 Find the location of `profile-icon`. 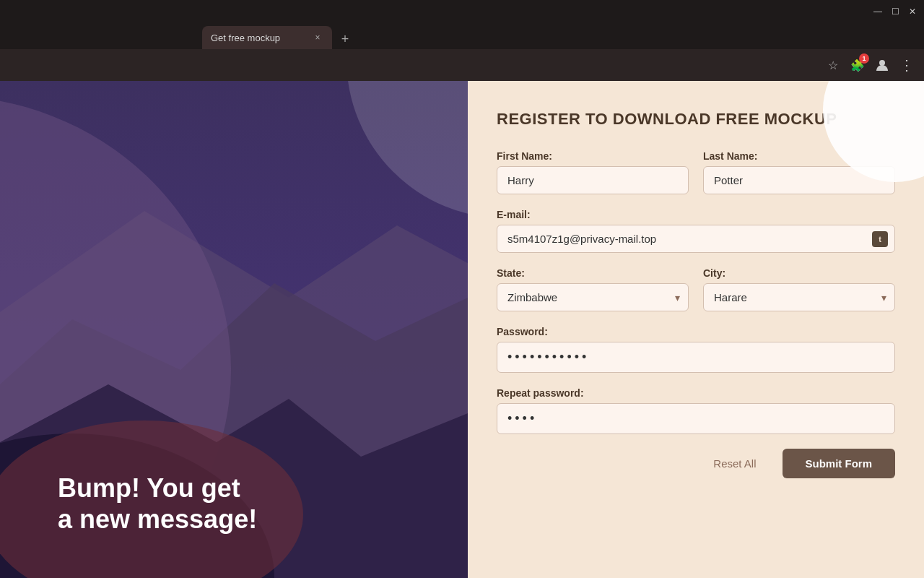

profile-icon is located at coordinates (882, 65).